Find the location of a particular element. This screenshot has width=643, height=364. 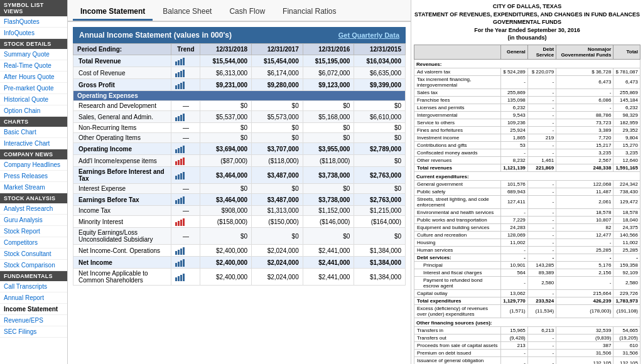

sidebar-item: Basic Chart is located at coordinates (34, 132).